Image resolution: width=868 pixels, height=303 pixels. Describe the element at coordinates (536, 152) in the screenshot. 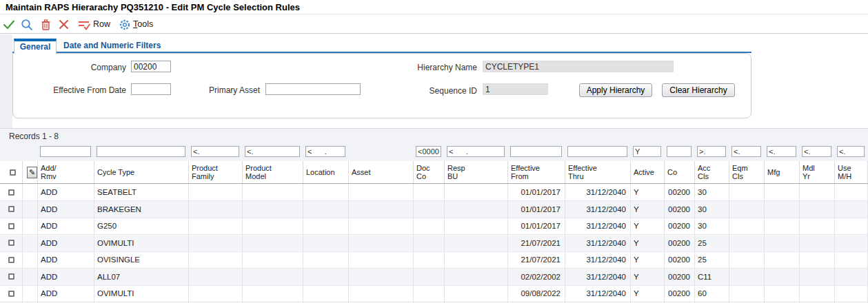

I see `filter-input-effective-from` at that location.